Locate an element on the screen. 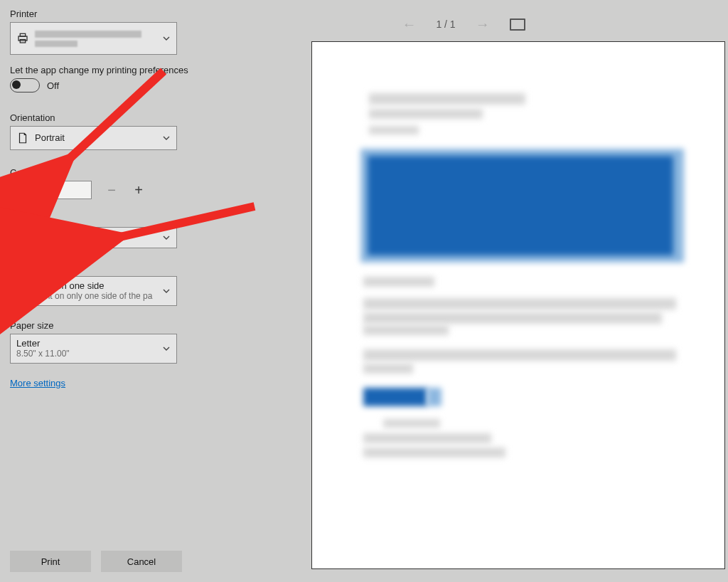  pages-value: All pages is located at coordinates (36, 238).